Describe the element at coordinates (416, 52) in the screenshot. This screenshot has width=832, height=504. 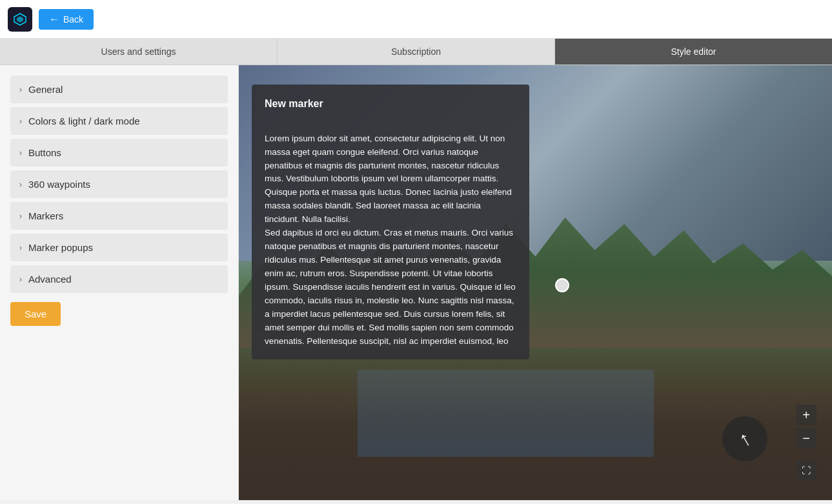
I see `tabs-bar: Users and settings Subscription Style ed…` at that location.